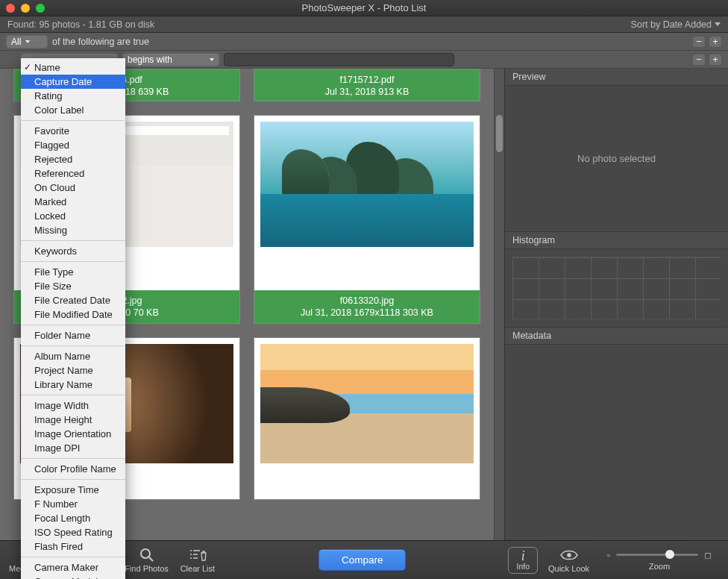  I want to click on dropdown-item: Exposure Time, so click(73, 489).